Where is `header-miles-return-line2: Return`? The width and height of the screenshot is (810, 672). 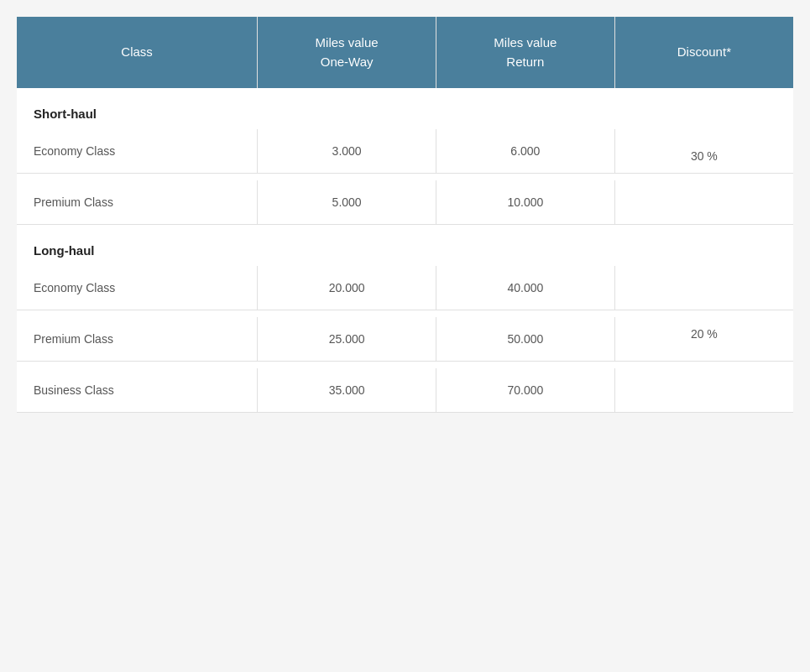
header-miles-return-line2: Return is located at coordinates (525, 62).